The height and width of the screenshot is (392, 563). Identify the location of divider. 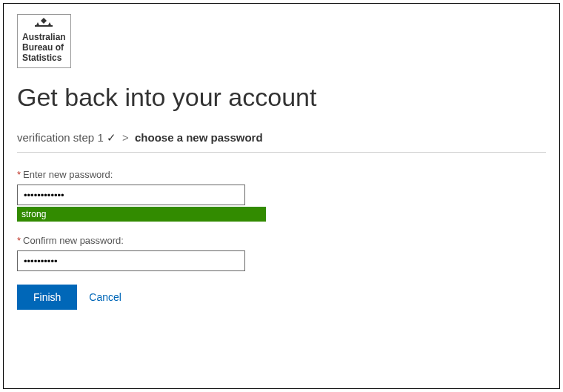
(282, 153).